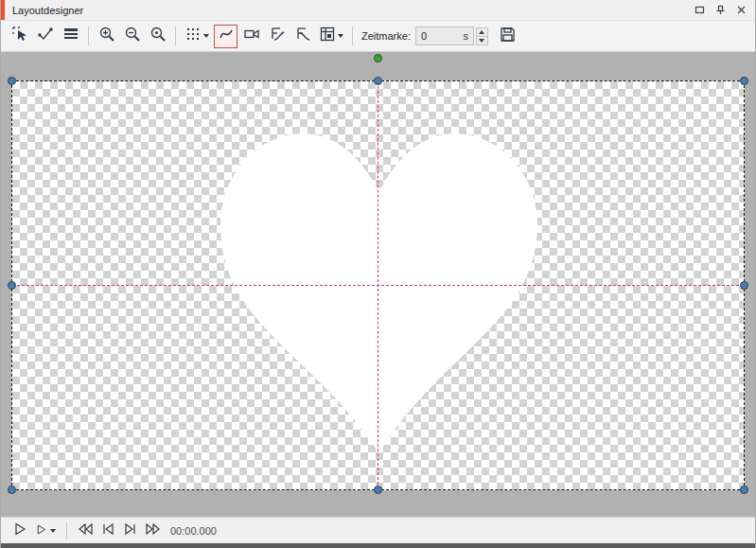 The height and width of the screenshot is (548, 756). I want to click on resize-handle-sw, so click(11, 490).